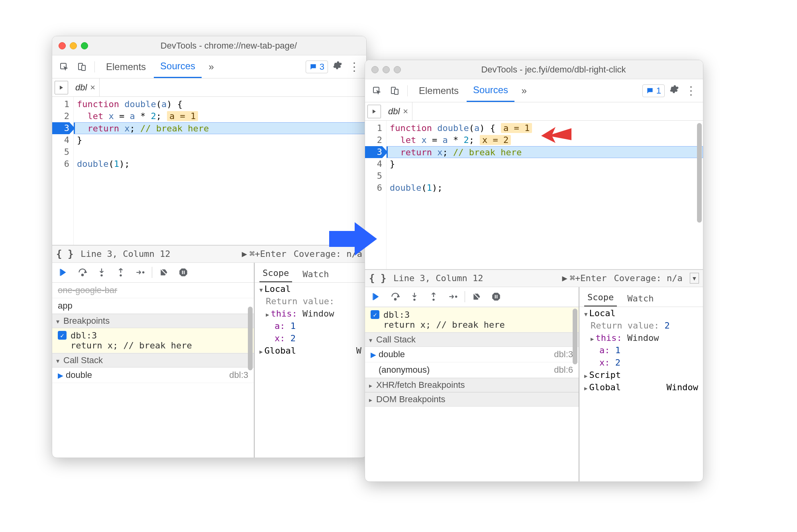  What do you see at coordinates (153, 291) in the screenshot?
I see `list-item: one-google-bar` at bounding box center [153, 291].